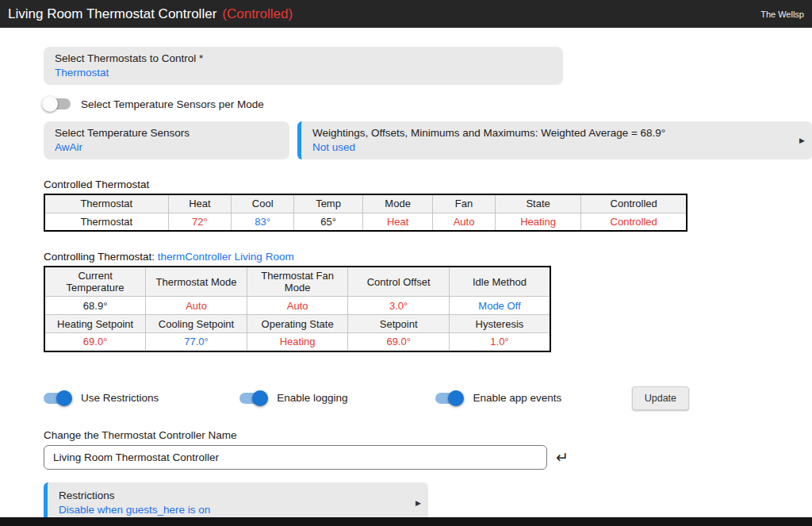 This screenshot has width=812, height=526. I want to click on controlling-header-row-1: Current Temperature Thermostat Mode Ther…, so click(297, 282).